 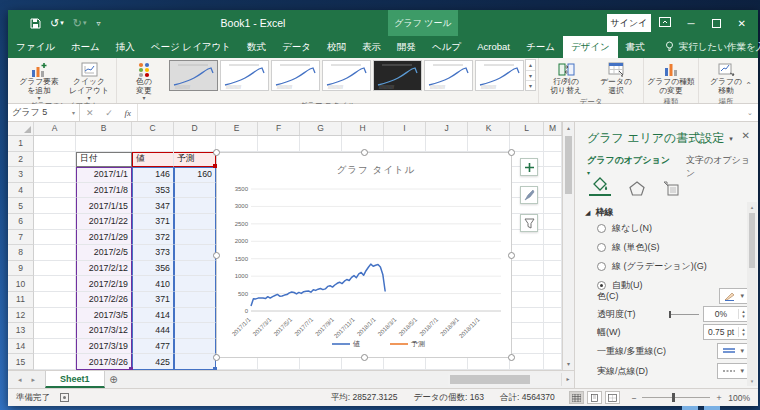 What do you see at coordinates (590, 47) in the screenshot?
I see `ribbon-tab: デザイン` at bounding box center [590, 47].